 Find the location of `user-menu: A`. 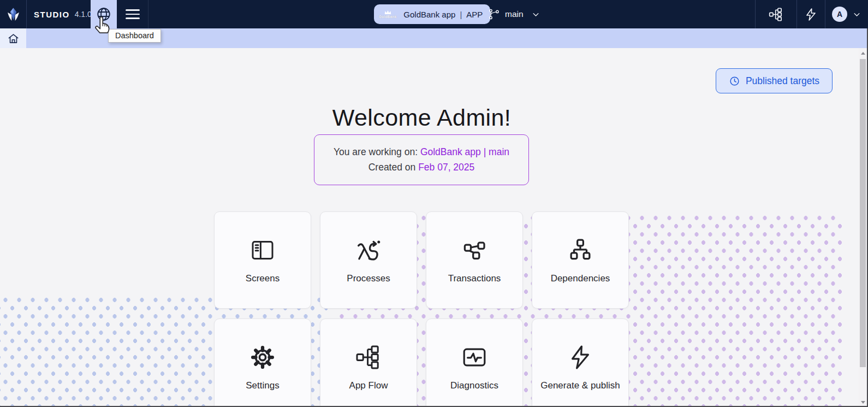

user-menu: A is located at coordinates (846, 14).